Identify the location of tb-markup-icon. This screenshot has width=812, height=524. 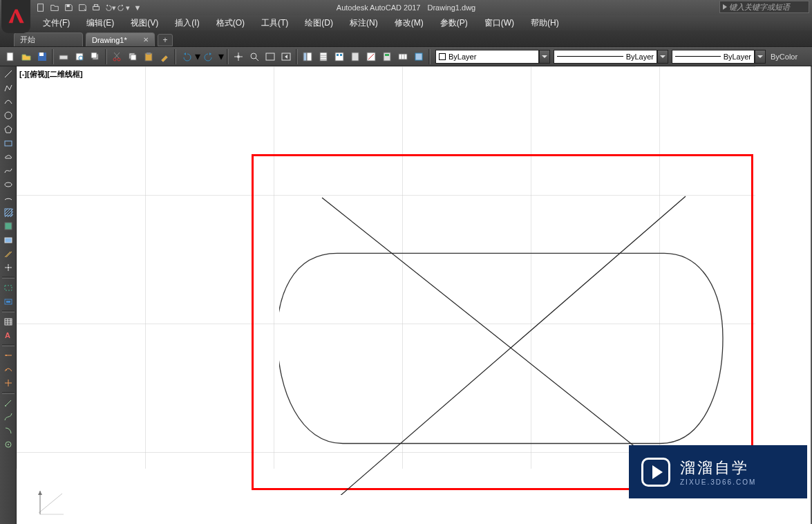
(371, 57).